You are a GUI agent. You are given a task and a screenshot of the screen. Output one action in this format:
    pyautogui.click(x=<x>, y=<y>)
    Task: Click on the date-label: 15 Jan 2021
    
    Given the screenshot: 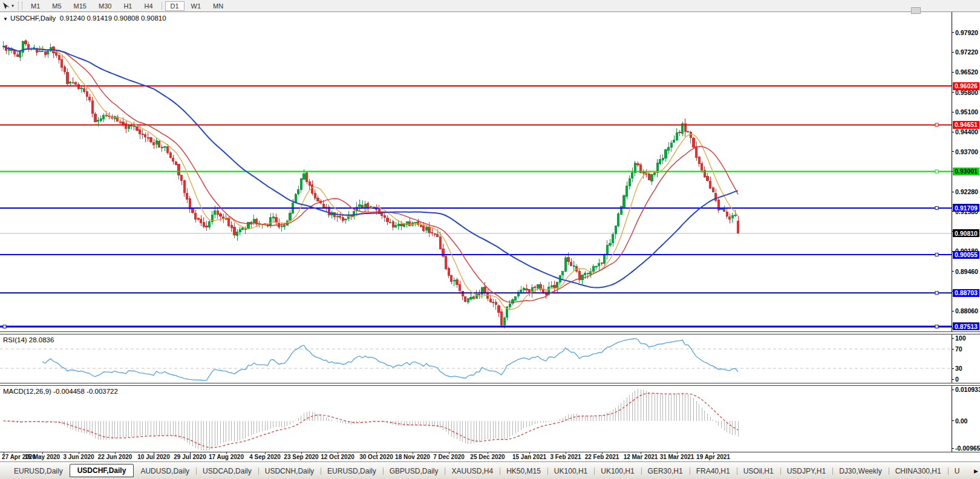 What is the action you would take?
    pyautogui.click(x=529, y=457)
    